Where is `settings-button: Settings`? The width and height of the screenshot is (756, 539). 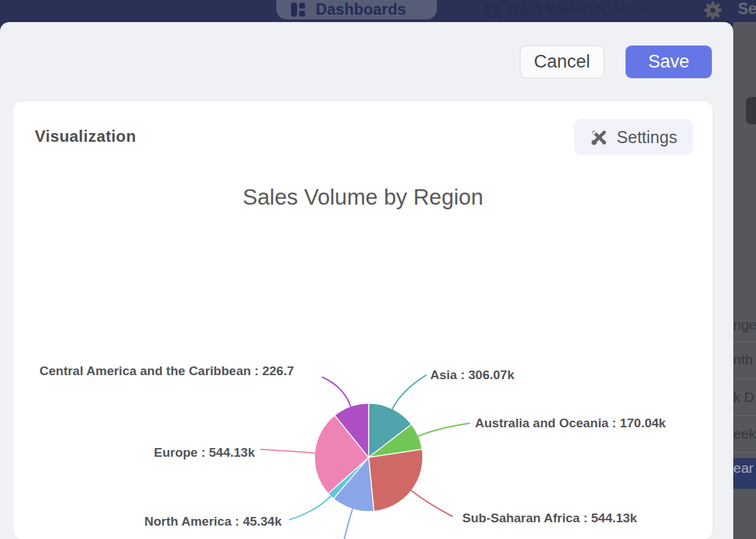 settings-button: Settings is located at coordinates (634, 137).